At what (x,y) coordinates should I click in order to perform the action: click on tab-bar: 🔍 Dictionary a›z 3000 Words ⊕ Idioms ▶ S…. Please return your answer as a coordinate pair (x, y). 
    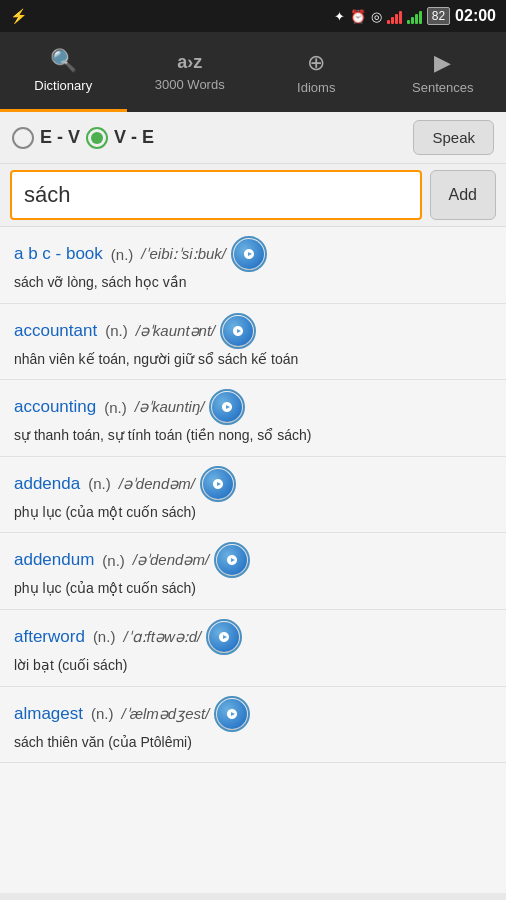
    Looking at the image, I should click on (253, 72).